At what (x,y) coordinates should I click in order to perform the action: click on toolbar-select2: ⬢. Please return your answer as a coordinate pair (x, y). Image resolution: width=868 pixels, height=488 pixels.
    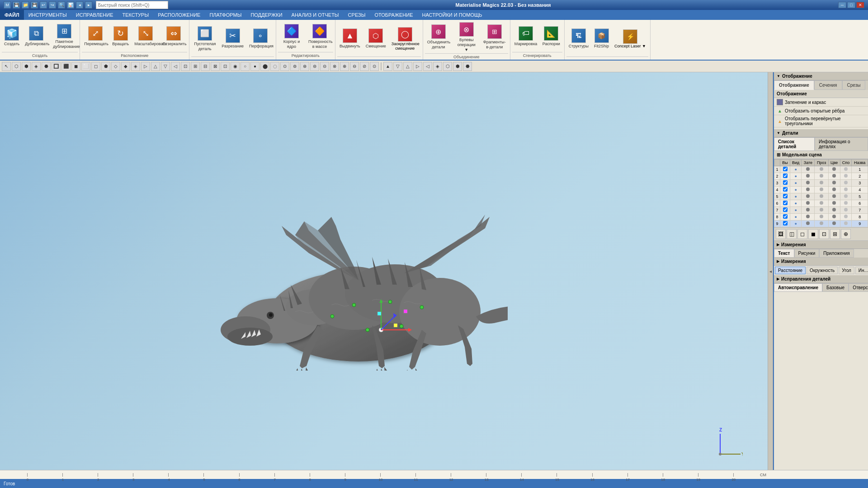
    Looking at the image, I should click on (26, 66).